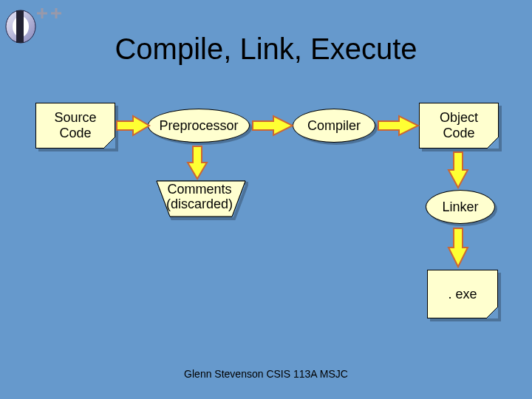  What do you see at coordinates (334, 126) in the screenshot?
I see `compiler-oval: Compiler` at bounding box center [334, 126].